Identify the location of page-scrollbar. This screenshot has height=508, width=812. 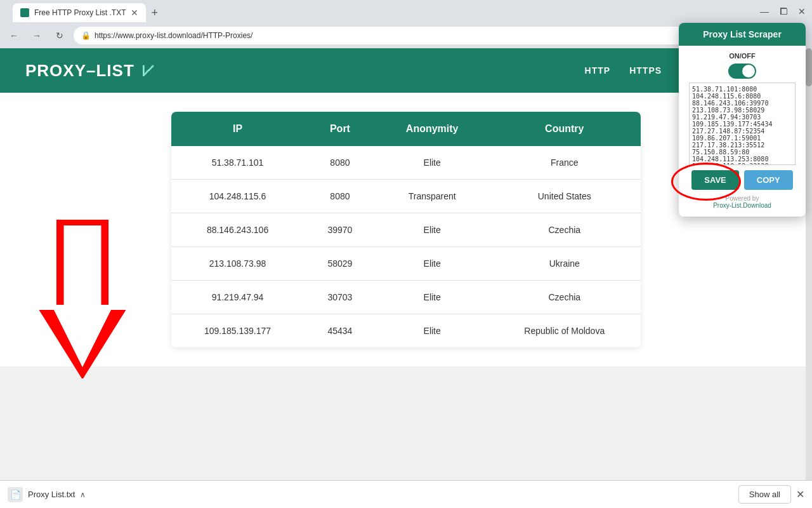
(809, 278).